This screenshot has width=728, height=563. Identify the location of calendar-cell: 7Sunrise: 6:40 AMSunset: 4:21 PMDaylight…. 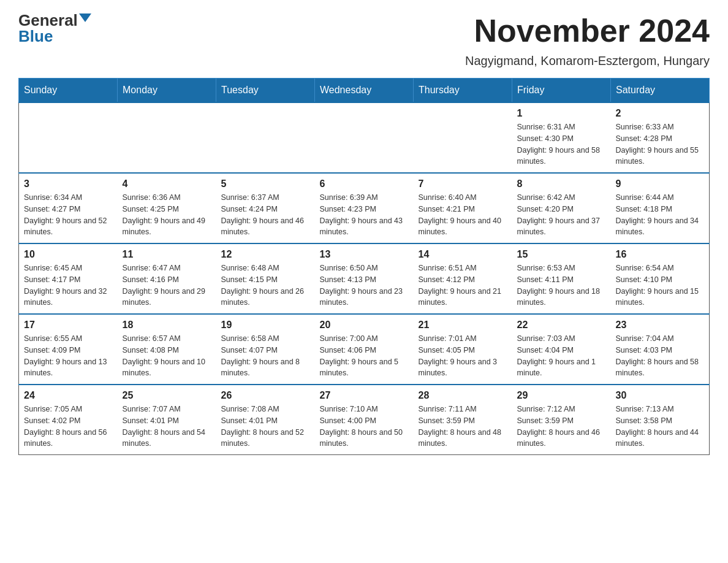
(463, 209).